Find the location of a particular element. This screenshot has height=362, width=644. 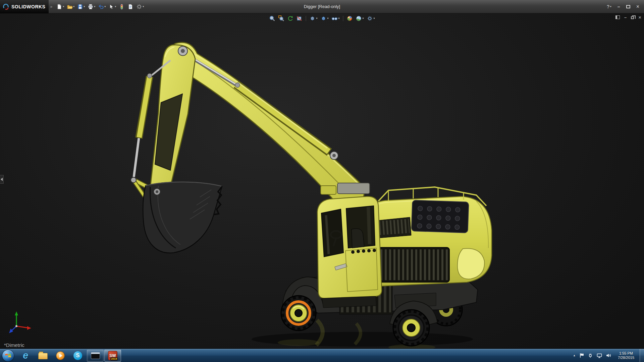

media-player-icon is located at coordinates (60, 356).